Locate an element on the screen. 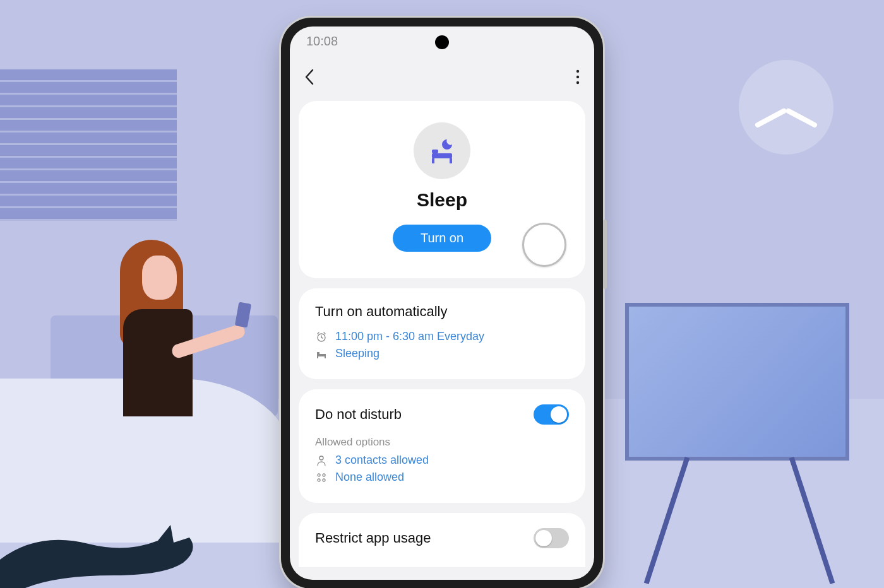 This screenshot has height=588, width=884. mode-header-card: Sleep Turn on is located at coordinates (442, 189).